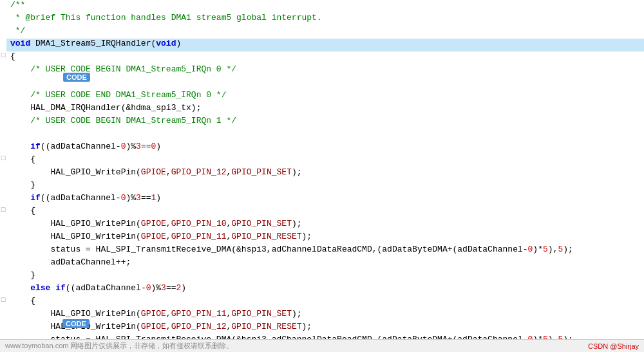 This screenshot has height=352, width=644. I want to click on line-content: if((adDataChannel-0)%3==1), so click(325, 199).